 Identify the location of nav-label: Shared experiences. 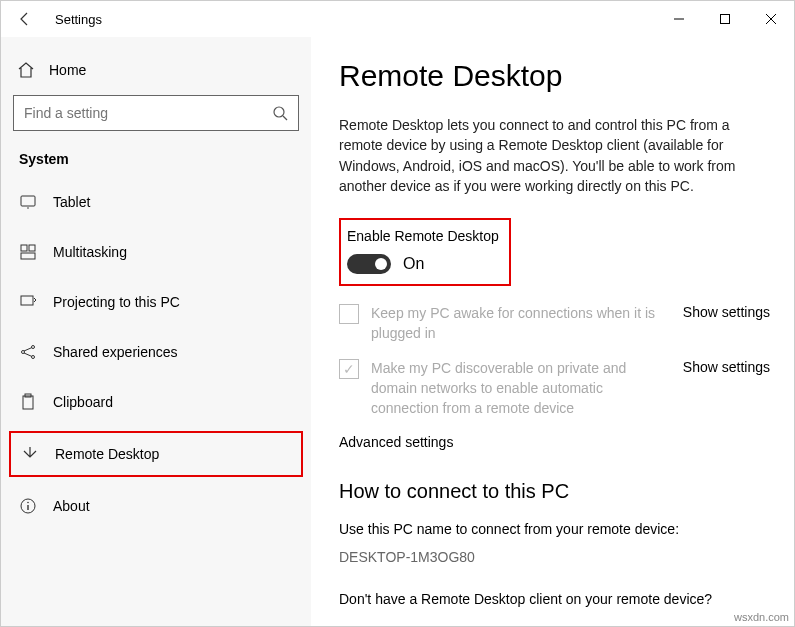
(116, 352).